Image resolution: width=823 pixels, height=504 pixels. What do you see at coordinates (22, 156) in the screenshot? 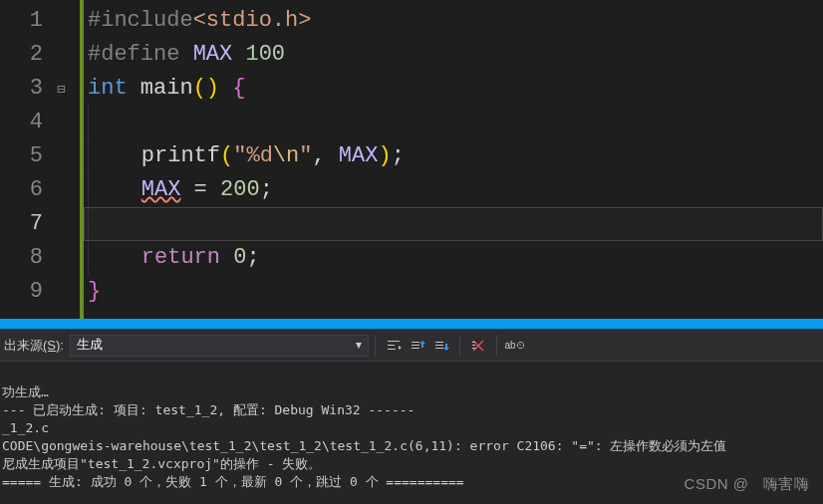
I see `line-number: 5` at bounding box center [22, 156].